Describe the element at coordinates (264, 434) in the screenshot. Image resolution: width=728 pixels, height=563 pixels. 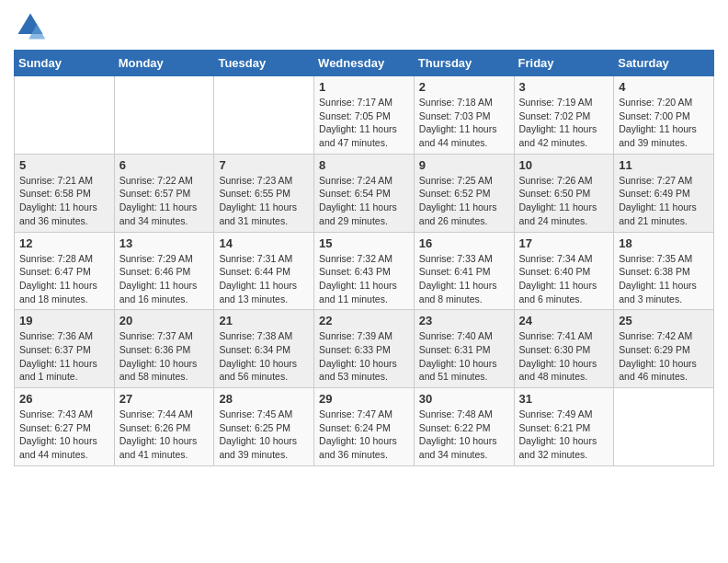
I see `day-info: Sunrise: 7:45 AM Sunset: 6:25 PM Dayligh…` at that location.